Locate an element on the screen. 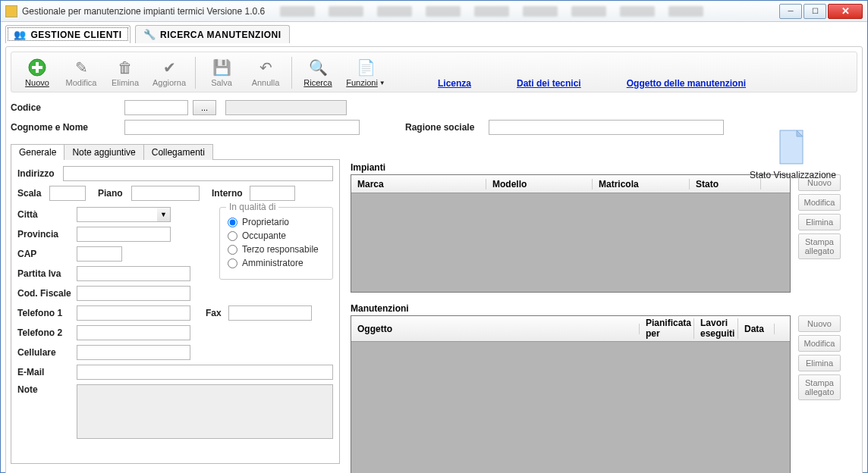  indirizzo-input is located at coordinates (198, 174).